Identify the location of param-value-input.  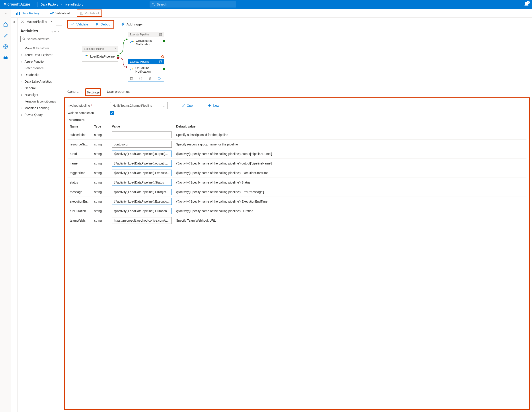
(142, 135).